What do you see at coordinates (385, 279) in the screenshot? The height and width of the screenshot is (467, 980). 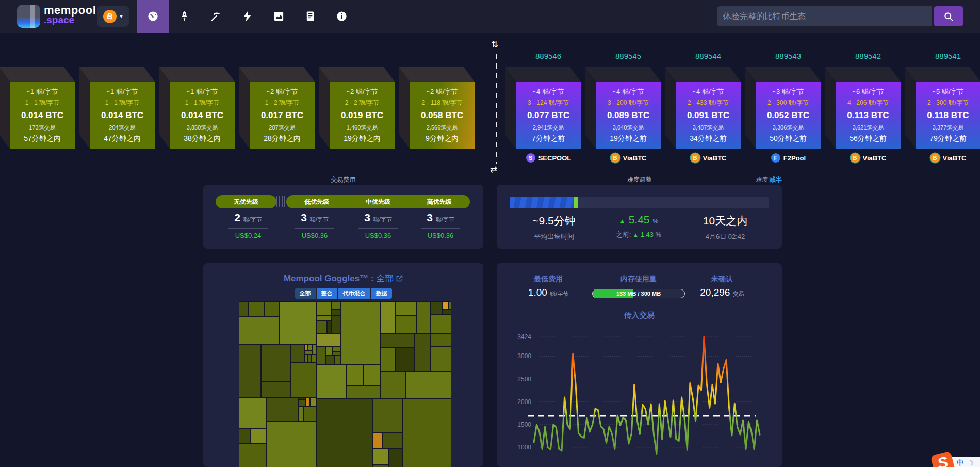 I see `goggles-filter-link: 全部` at bounding box center [385, 279].